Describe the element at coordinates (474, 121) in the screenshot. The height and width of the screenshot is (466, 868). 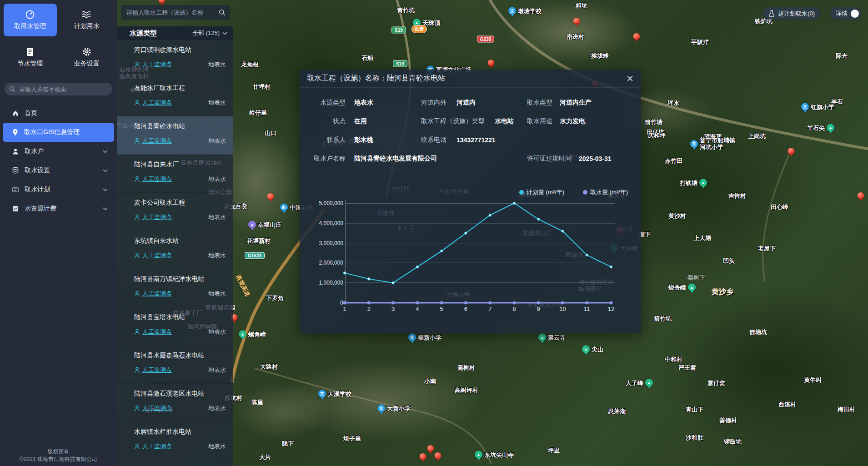
I see `field-取水工程（设施）类型: 取水工程（设施）类型水电站` at that location.